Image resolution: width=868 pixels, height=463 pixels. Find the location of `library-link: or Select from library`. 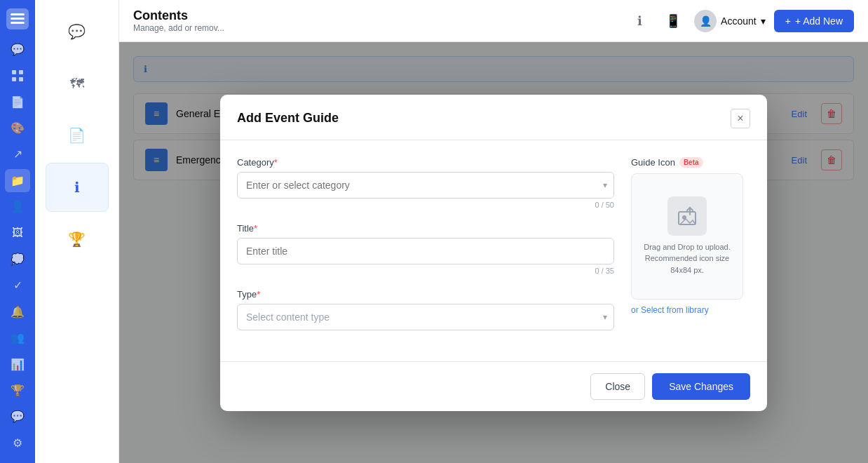

library-link: or Select from library is located at coordinates (691, 310).